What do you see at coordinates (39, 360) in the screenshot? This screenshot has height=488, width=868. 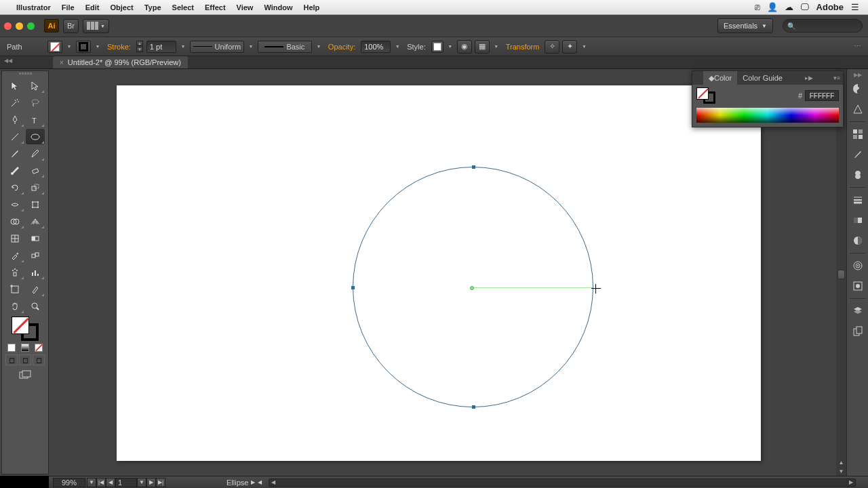 I see `draw-inside-button: ◻` at bounding box center [39, 360].